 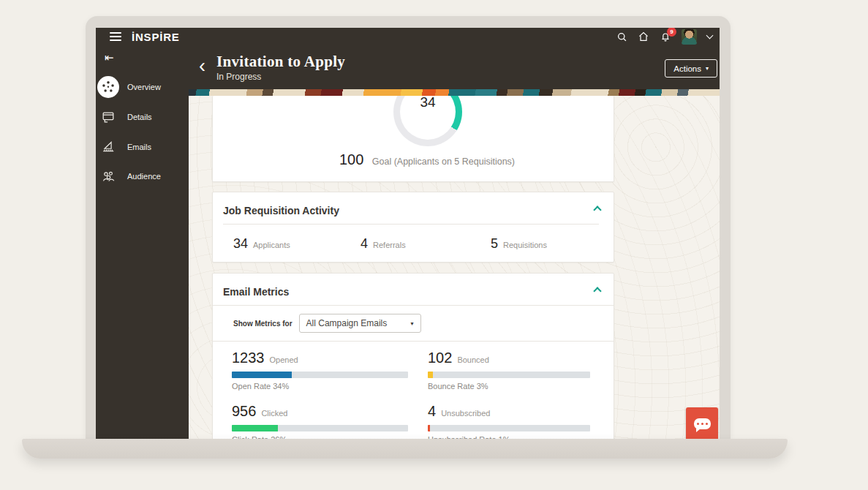 What do you see at coordinates (691, 69) in the screenshot?
I see `actions-button: Actions ▾` at bounding box center [691, 69].